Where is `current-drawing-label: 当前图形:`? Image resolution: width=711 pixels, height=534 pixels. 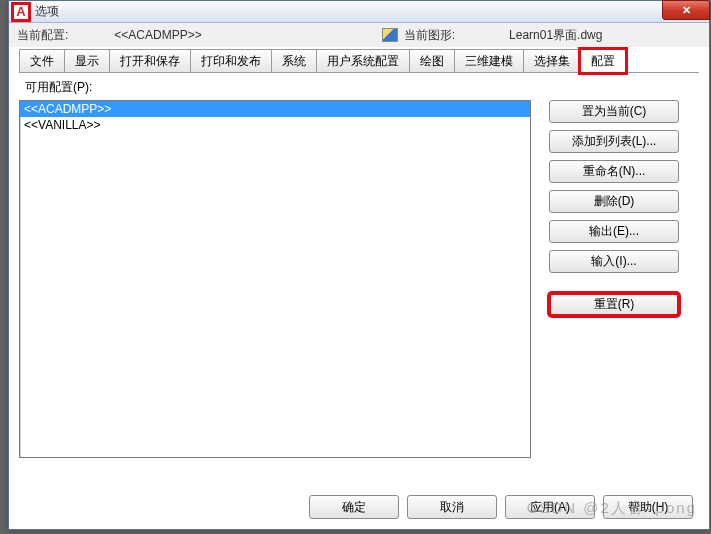 current-drawing-label: 当前图形: is located at coordinates (430, 36).